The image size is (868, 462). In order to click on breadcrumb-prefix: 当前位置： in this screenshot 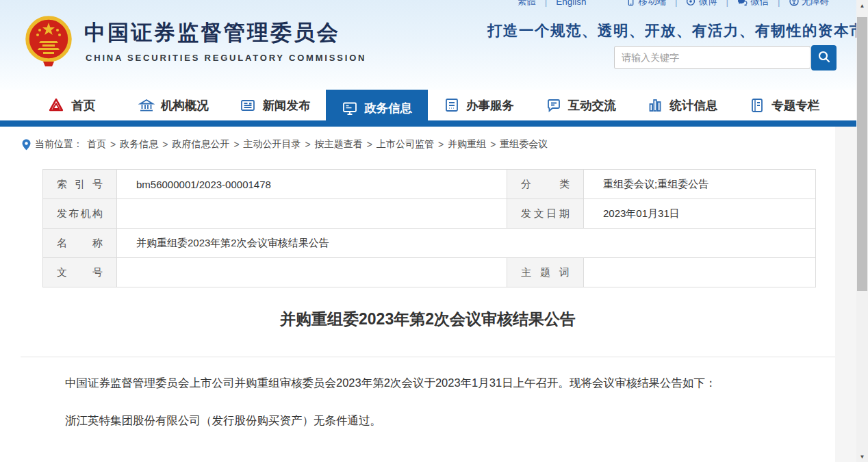, I will do `click(59, 144)`.